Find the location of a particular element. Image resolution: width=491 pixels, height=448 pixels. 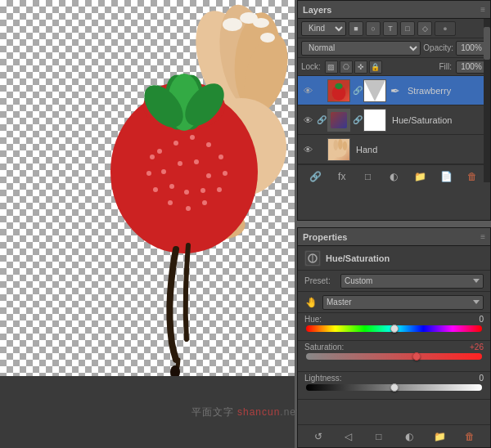

layer-name-hue: Hue/Saturation is located at coordinates (438, 120).